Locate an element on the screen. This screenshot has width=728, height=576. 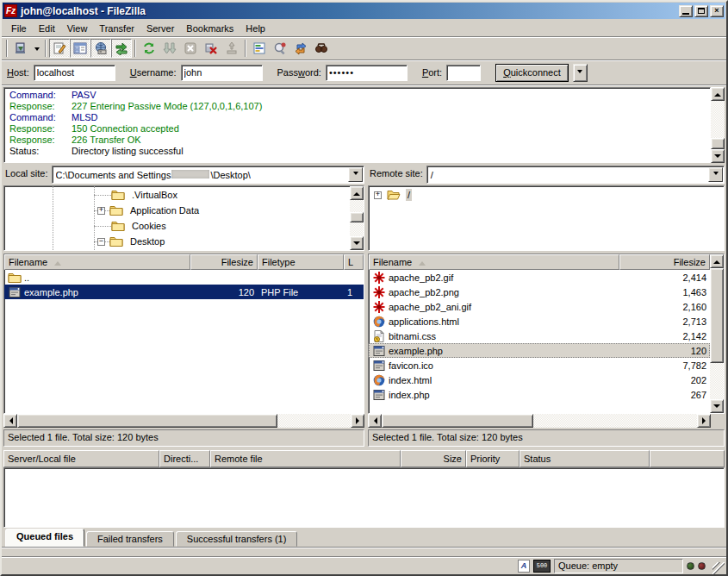
file-row-applications-html: applications.html2,713 is located at coordinates (539, 321).